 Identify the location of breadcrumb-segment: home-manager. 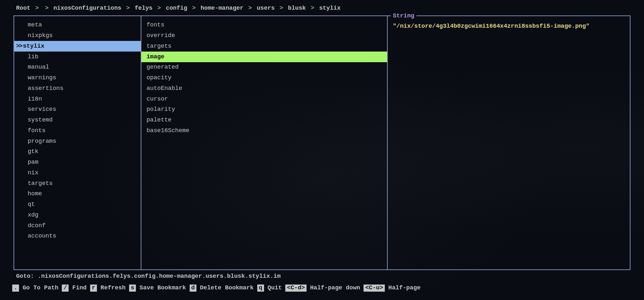
(222, 8).